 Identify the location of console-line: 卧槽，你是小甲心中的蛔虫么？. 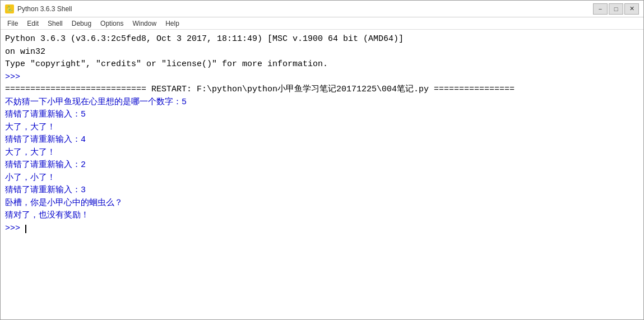
(322, 204).